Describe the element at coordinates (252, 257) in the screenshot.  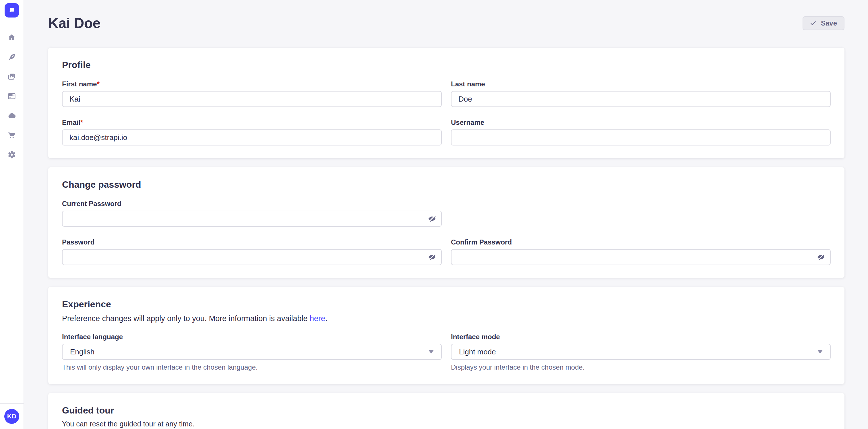
I see `password-input` at that location.